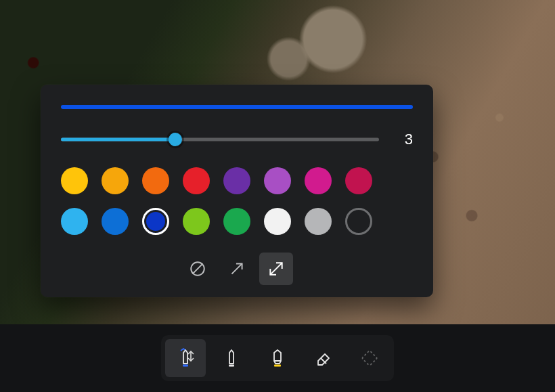 This screenshot has width=555, height=392. What do you see at coordinates (237, 269) in the screenshot?
I see `arrow-tip-row` at bounding box center [237, 269].